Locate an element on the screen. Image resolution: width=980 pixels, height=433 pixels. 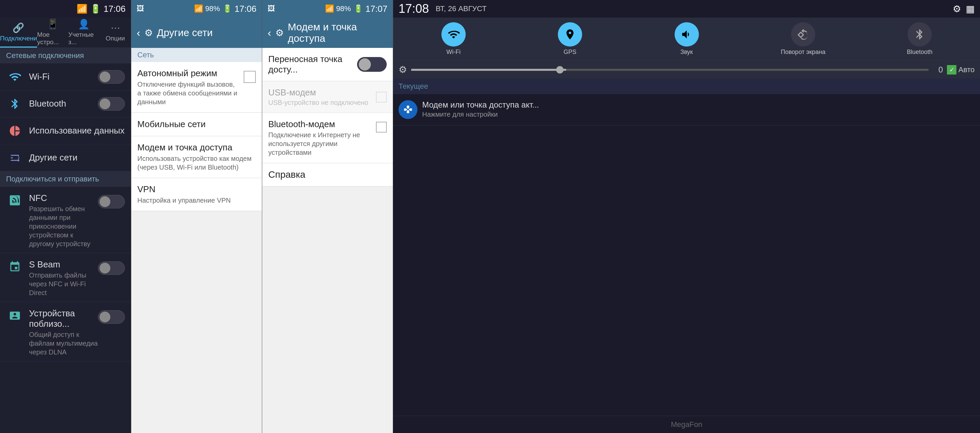
wifi-text: Wi-Fi is located at coordinates (63, 77).